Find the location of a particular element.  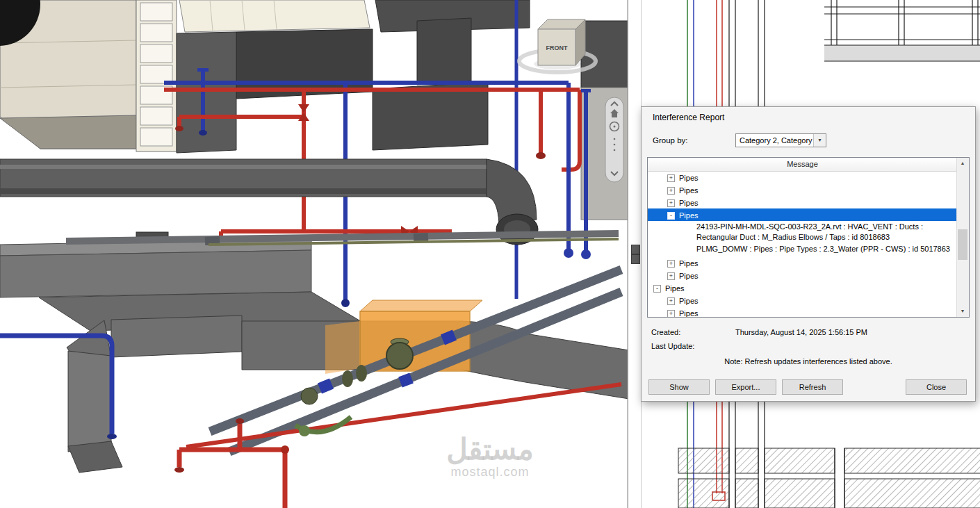

list-scrollbar: ▲ ▼ is located at coordinates (963, 238).